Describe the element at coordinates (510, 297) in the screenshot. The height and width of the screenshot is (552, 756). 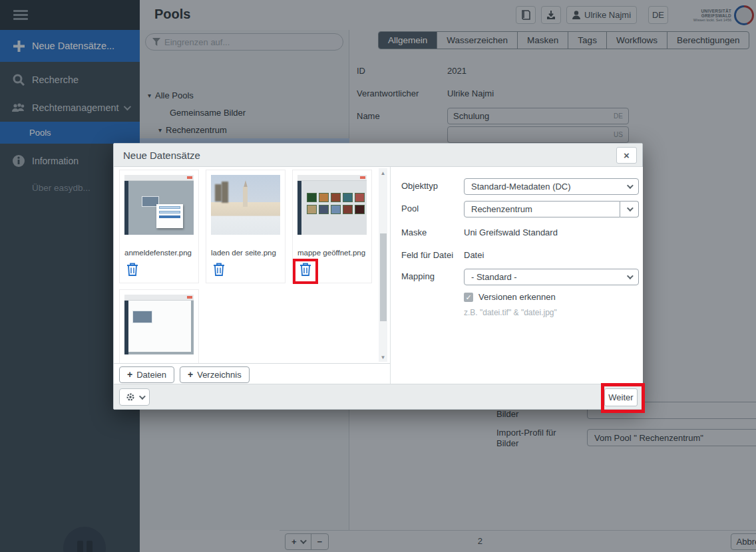
I see `versions-checkbox-row: ✓ Versionen erkennen` at that location.